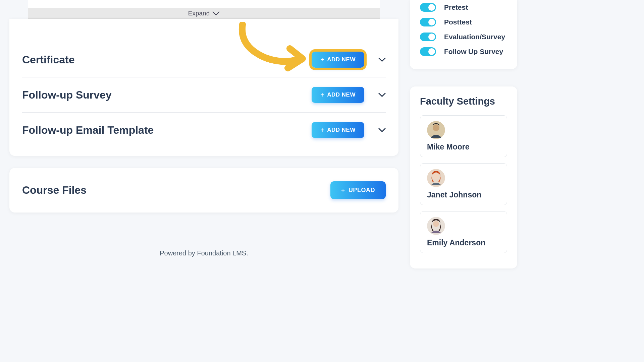 The width and height of the screenshot is (644, 362). What do you see at coordinates (428, 37) in the screenshot?
I see `toggle-evaluation` at bounding box center [428, 37].